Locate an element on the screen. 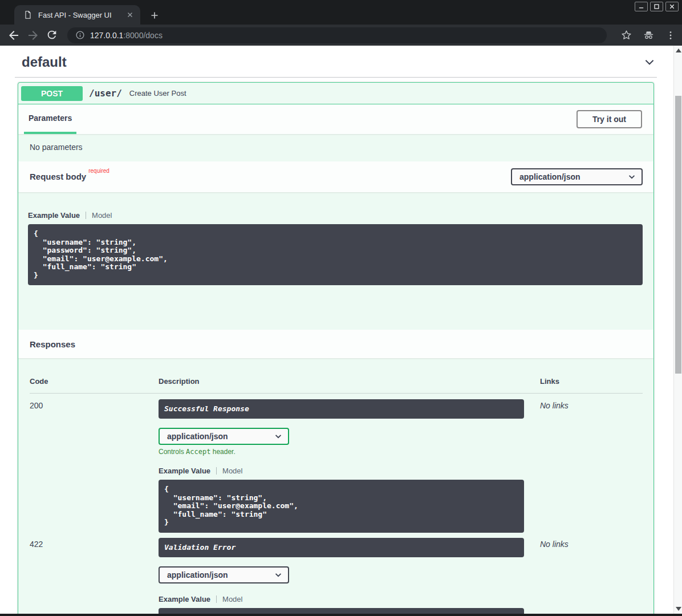 Image resolution: width=682 pixels, height=616 pixels. back-icon is located at coordinates (14, 35).